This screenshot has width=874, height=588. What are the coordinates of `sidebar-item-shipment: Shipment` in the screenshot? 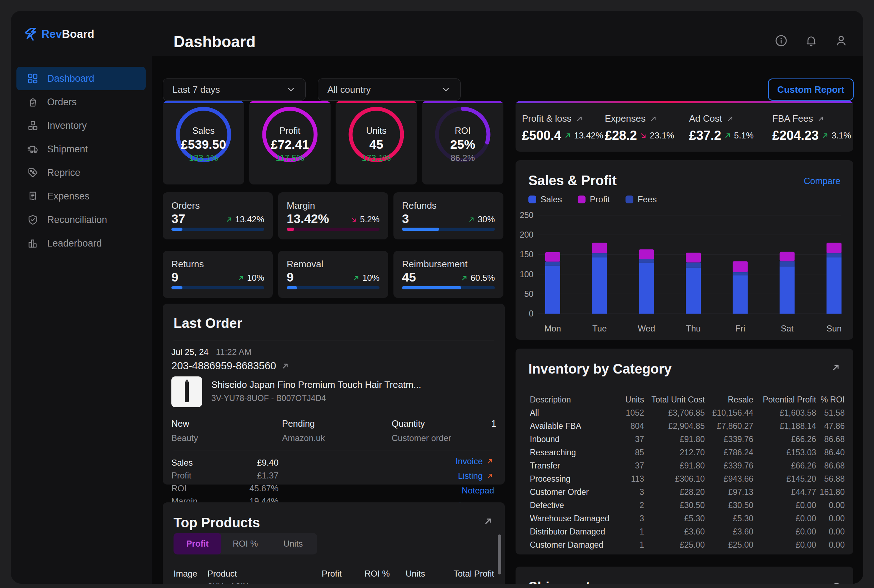 It's located at (81, 149).